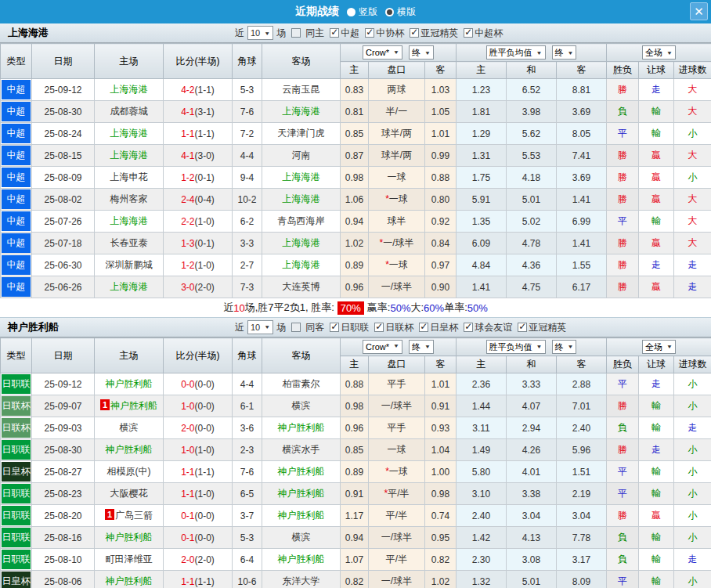  What do you see at coordinates (399, 348) in the screenshot?
I see `odds-group-header: Crow*▼终▼` at bounding box center [399, 348].